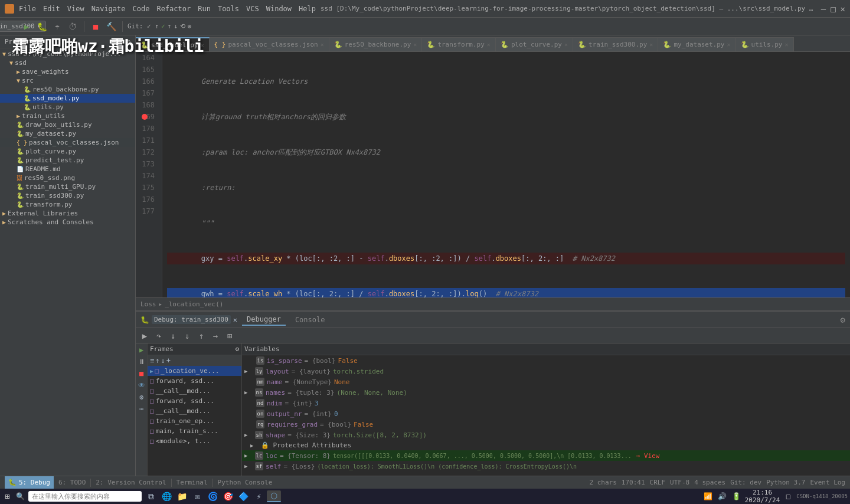 Image resolution: width=850 pixels, height=504 pixels. What do you see at coordinates (67, 125) in the screenshot?
I see `tree-draw-box: 🐍 draw_box_utils.py` at bounding box center [67, 125].